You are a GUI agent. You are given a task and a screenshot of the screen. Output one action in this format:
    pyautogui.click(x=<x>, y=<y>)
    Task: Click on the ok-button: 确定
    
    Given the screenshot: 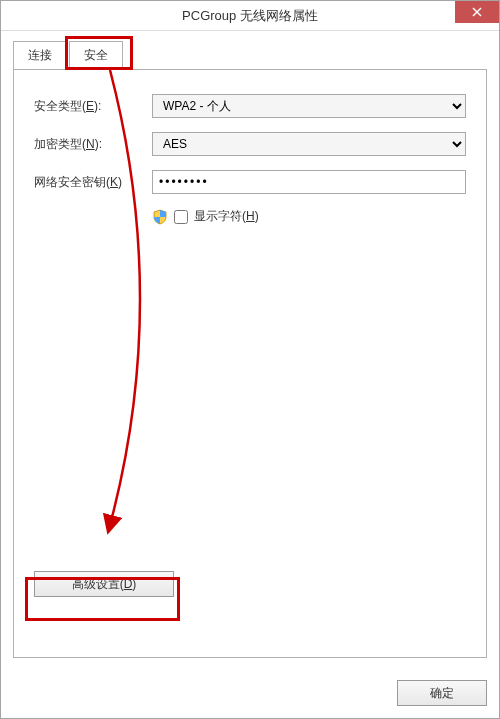 What is the action you would take?
    pyautogui.click(x=442, y=693)
    